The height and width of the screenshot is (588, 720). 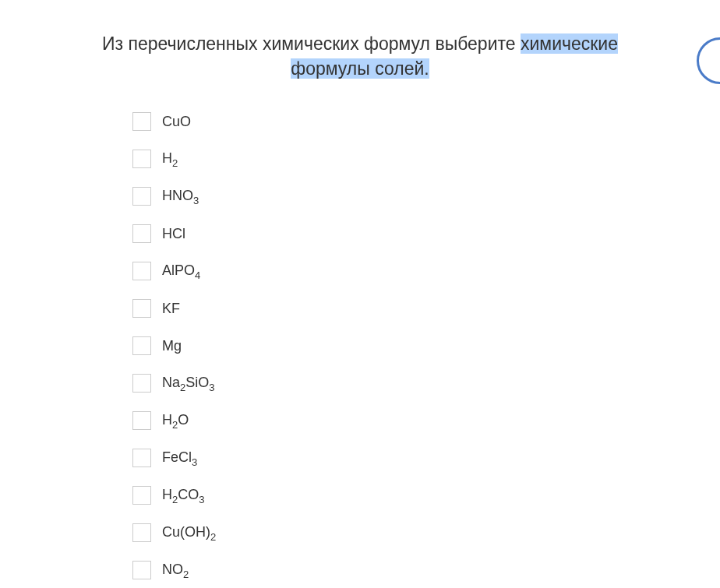 I want to click on option-item: HNO3, so click(x=391, y=196).